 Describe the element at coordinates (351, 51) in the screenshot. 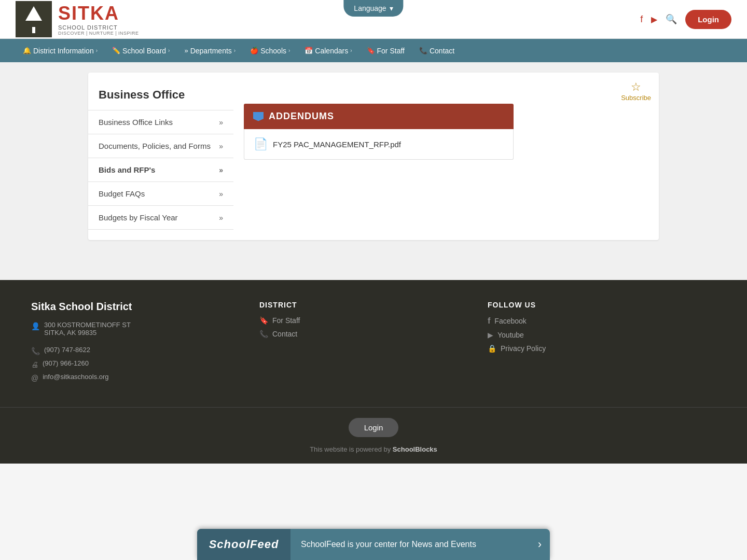

I see `chevron-right-icon-5: ›` at that location.